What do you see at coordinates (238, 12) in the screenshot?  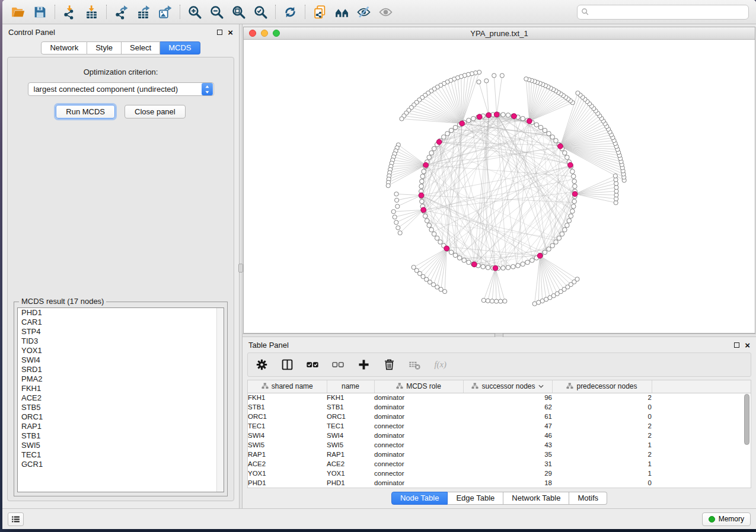 I see `zoom-fit-button` at bounding box center [238, 12].